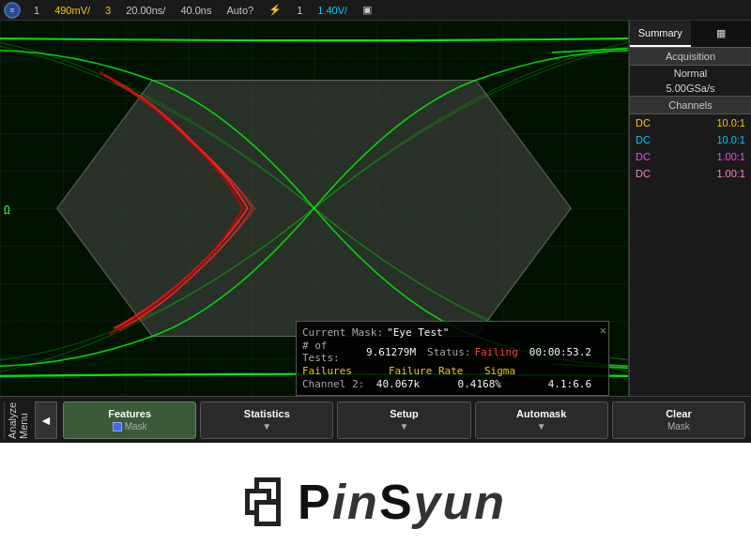 Image resolution: width=751 pixels, height=560 pixels. I want to click on analyze-label: Analyze Menu, so click(17, 420).